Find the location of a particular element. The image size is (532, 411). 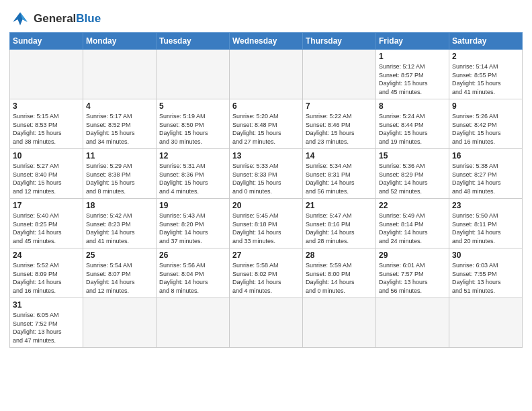

calendar-cell: 14Sunrise: 5:34 AM Sunset: 8:31 PM Dayli… is located at coordinates (340, 174).